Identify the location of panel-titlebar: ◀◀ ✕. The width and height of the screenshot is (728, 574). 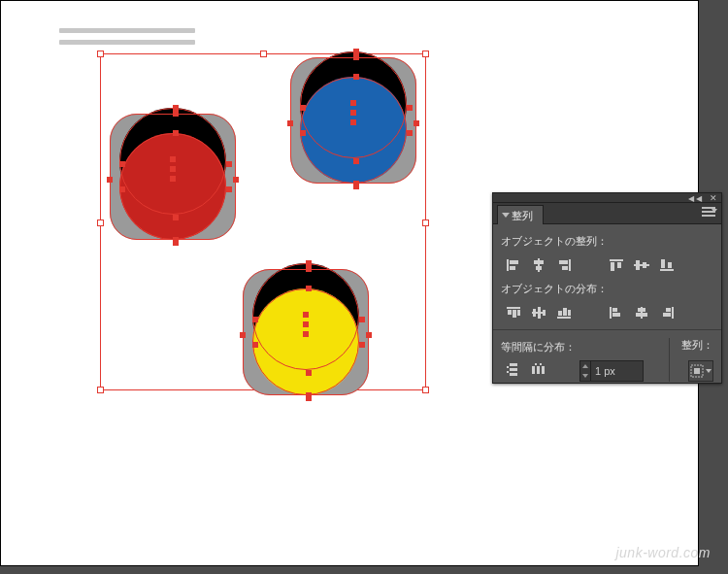
(608, 198).